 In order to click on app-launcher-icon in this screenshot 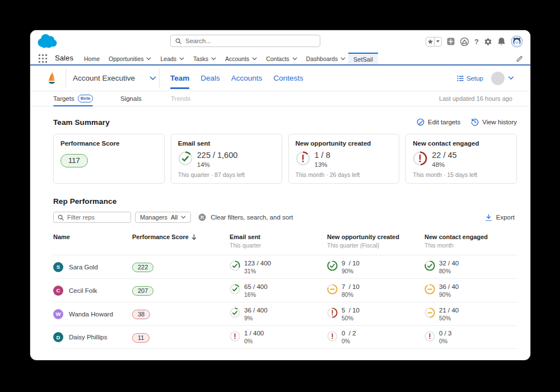, I will do `click(43, 58)`.